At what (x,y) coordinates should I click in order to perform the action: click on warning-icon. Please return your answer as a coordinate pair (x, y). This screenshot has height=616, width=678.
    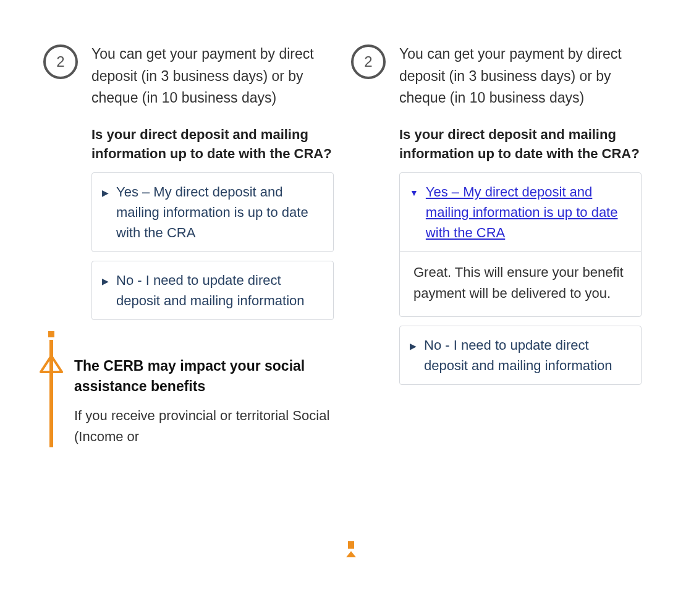
    Looking at the image, I should click on (51, 364).